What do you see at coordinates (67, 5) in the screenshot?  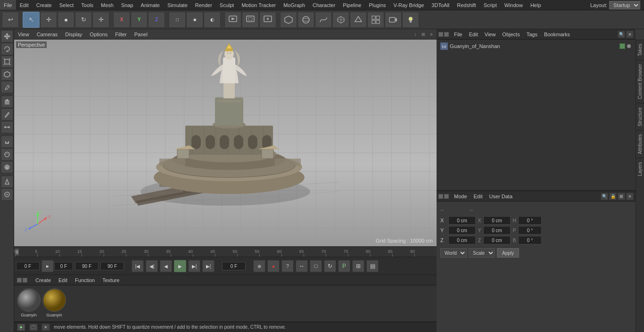 I see `menu-select: Select` at bounding box center [67, 5].